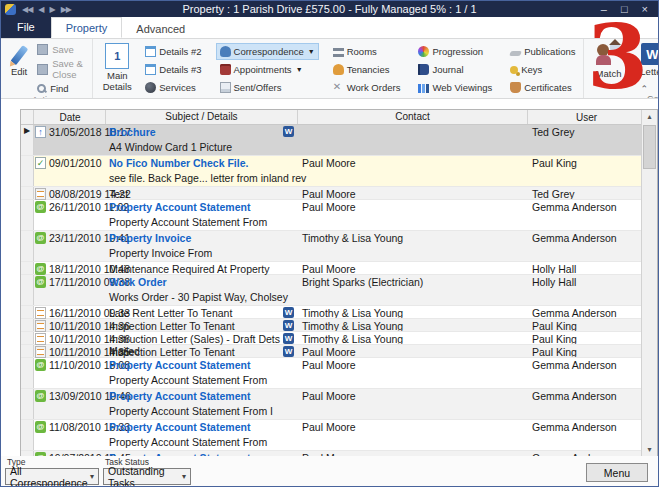 This screenshot has width=659, height=487. I want to click on ribbon-item-sent-offers: Sent/Offers, so click(268, 88).